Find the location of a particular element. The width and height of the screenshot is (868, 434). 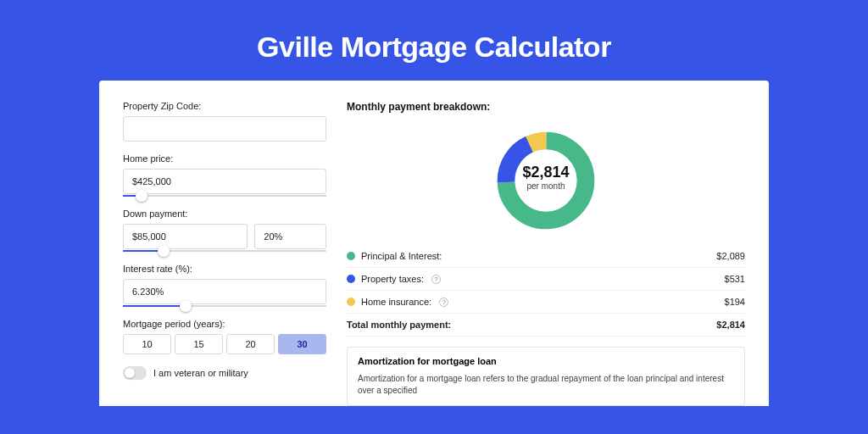

down-payment-slider is located at coordinates (225, 251).